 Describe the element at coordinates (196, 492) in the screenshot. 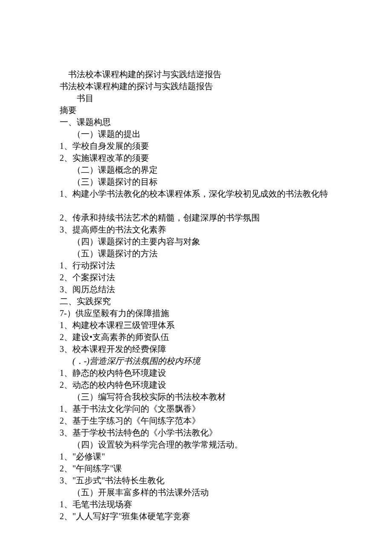

I see `outline-item: （五）开展丰富多样的书法课外活动` at that location.